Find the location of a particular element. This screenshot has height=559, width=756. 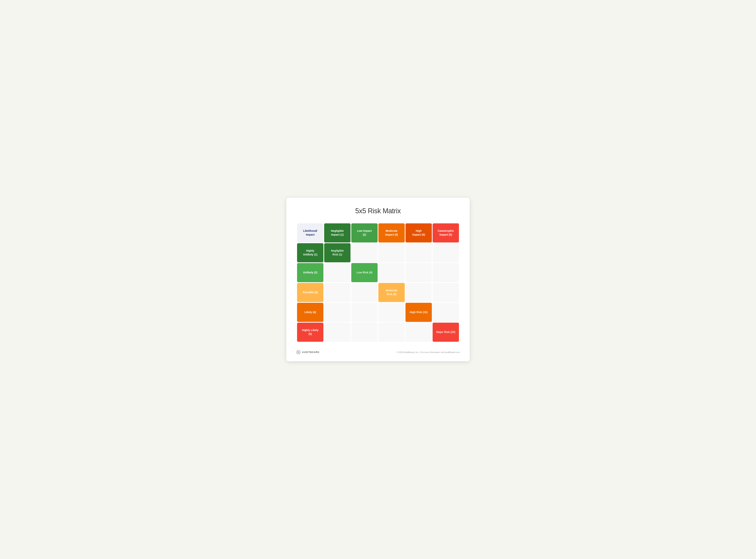

row-label-5: Highly Likely(5) is located at coordinates (310, 332).